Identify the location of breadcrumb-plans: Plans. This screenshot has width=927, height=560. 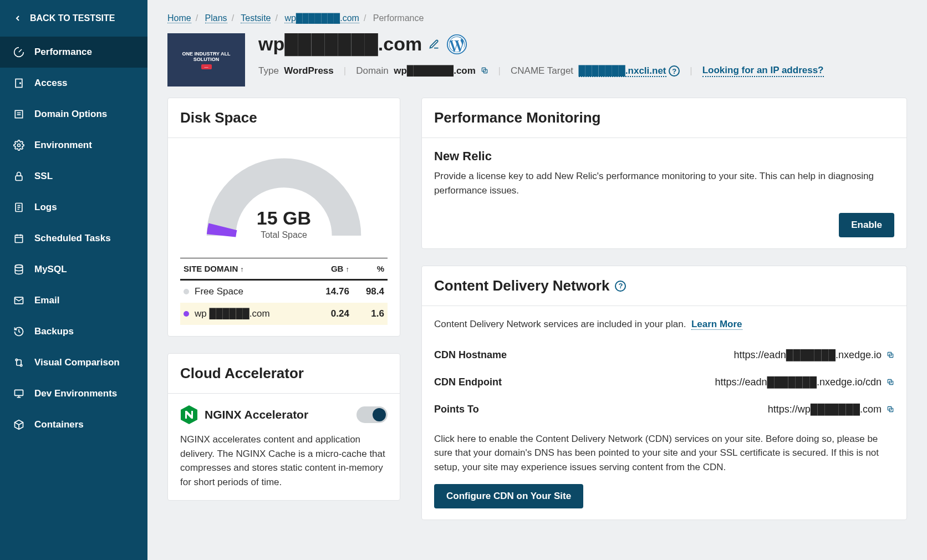
(216, 18).